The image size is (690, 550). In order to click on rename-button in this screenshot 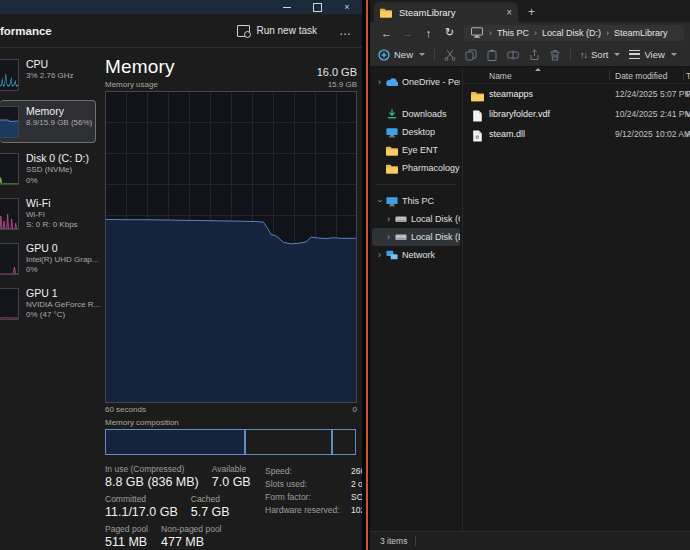, I will do `click(513, 55)`.